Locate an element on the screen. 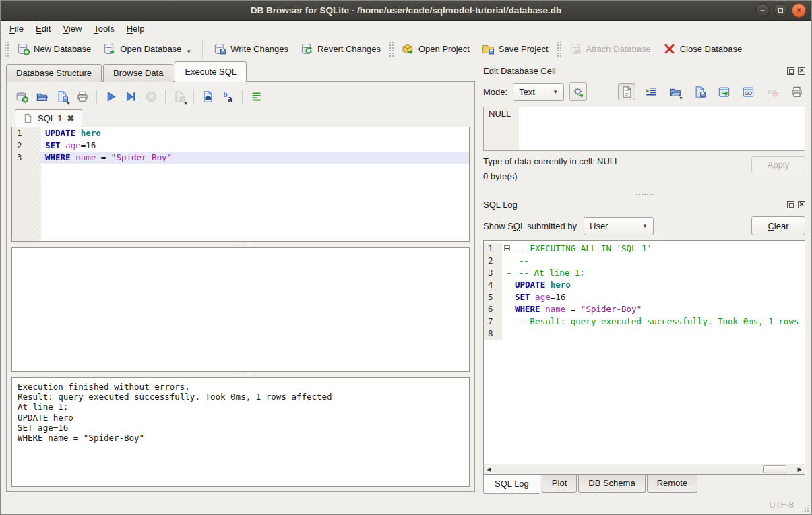 Image resolution: width=812 pixels, height=515 pixels. log-line-2: 2-- is located at coordinates (644, 261).